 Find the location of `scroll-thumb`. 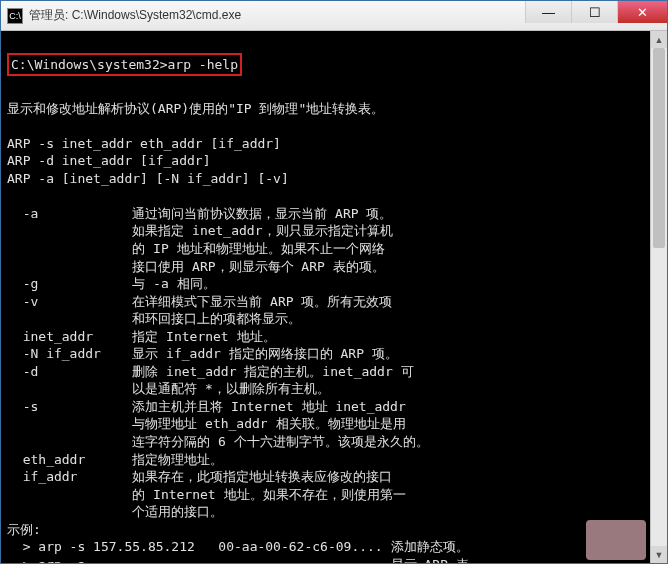

scroll-thumb is located at coordinates (659, 148).